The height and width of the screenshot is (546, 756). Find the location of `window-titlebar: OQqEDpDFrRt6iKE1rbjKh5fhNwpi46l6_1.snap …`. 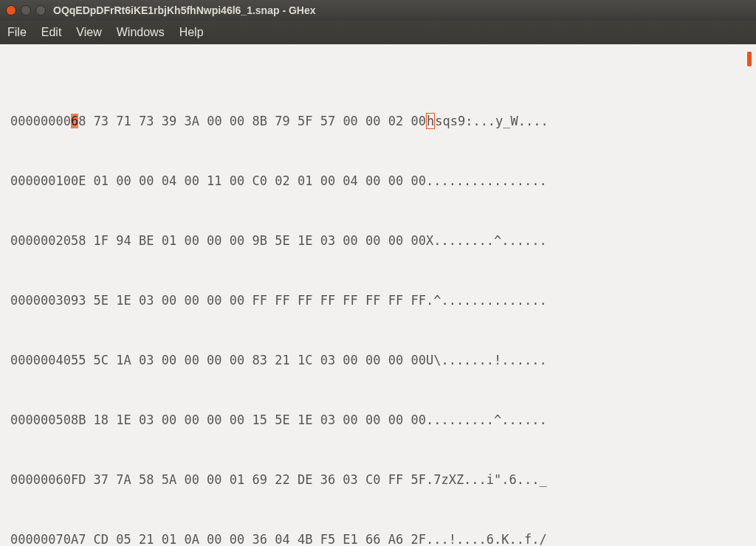

window-titlebar: OQqEDpDFrRt6iKE1rbjKh5fhNwpi46l6_1.snap … is located at coordinates (378, 10).